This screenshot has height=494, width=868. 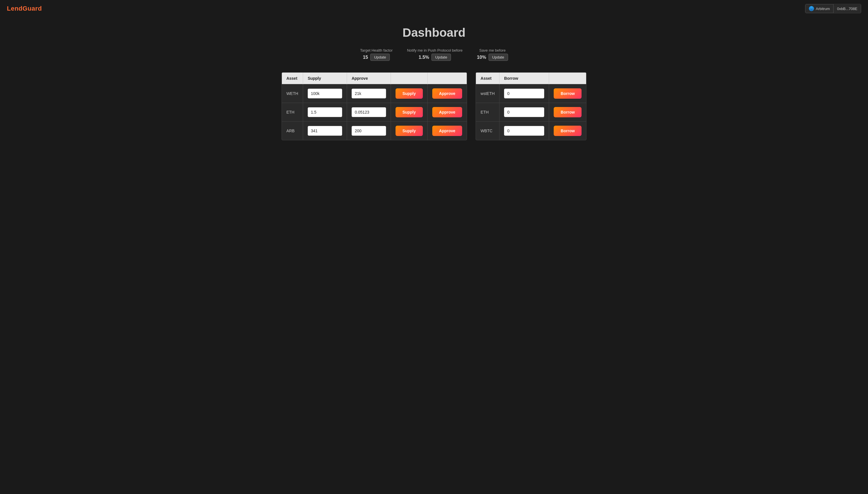 What do you see at coordinates (524, 79) in the screenshot?
I see `borrow-col-borrow: Borrow` at bounding box center [524, 79].